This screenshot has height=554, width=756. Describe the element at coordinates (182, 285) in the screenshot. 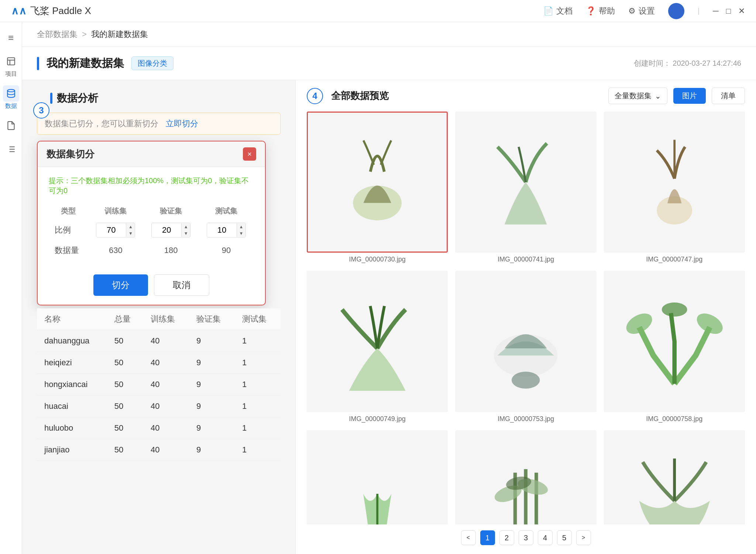

I see `cancel-split-button: 取消` at that location.